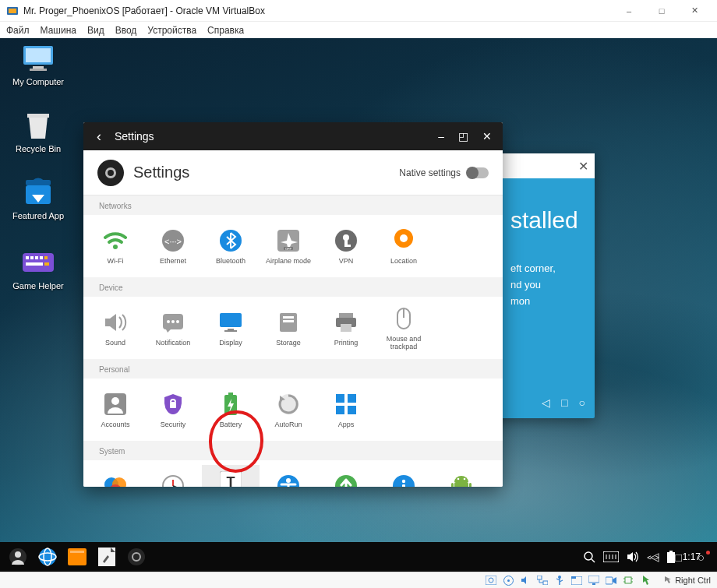 The width and height of the screenshot is (717, 588). What do you see at coordinates (430, 173) in the screenshot?
I see `native-settings-label: Native settings` at bounding box center [430, 173].